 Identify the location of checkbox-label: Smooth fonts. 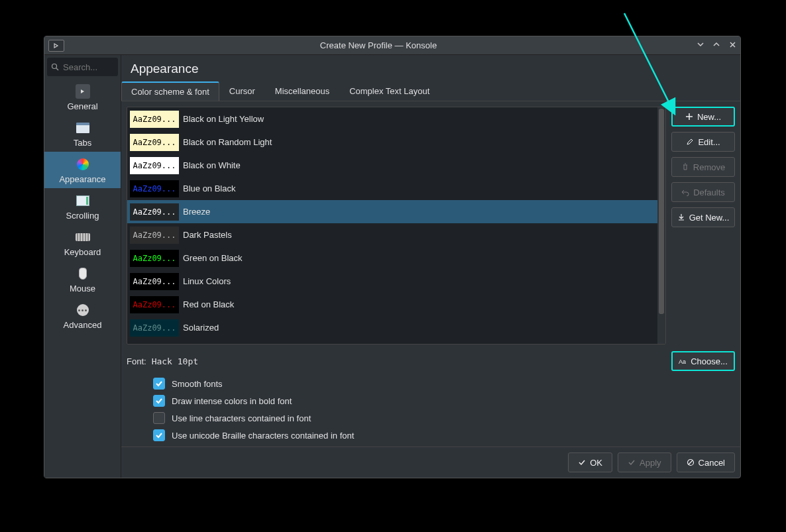
(197, 384).